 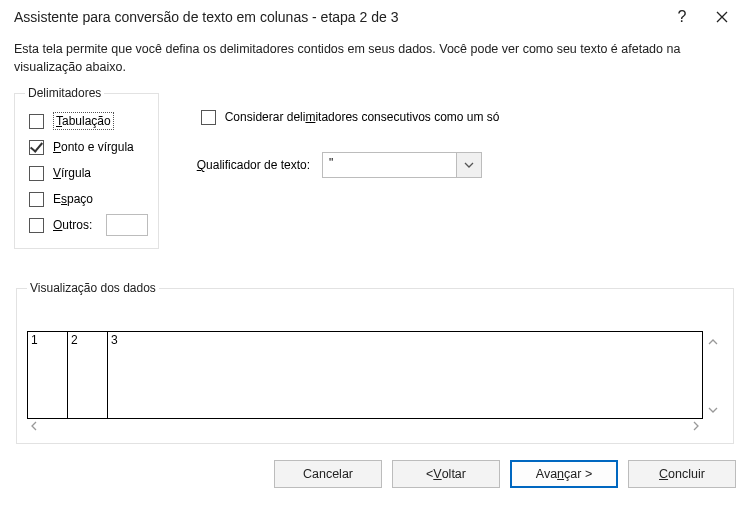 What do you see at coordinates (722, 17) in the screenshot?
I see `close-button` at bounding box center [722, 17].